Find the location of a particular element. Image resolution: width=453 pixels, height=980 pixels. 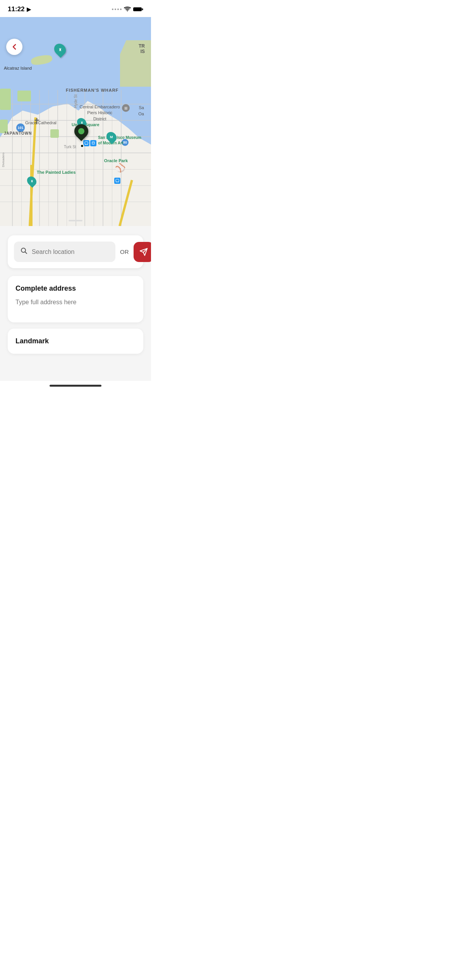

highway-101-badge: 101 is located at coordinates (21, 128).